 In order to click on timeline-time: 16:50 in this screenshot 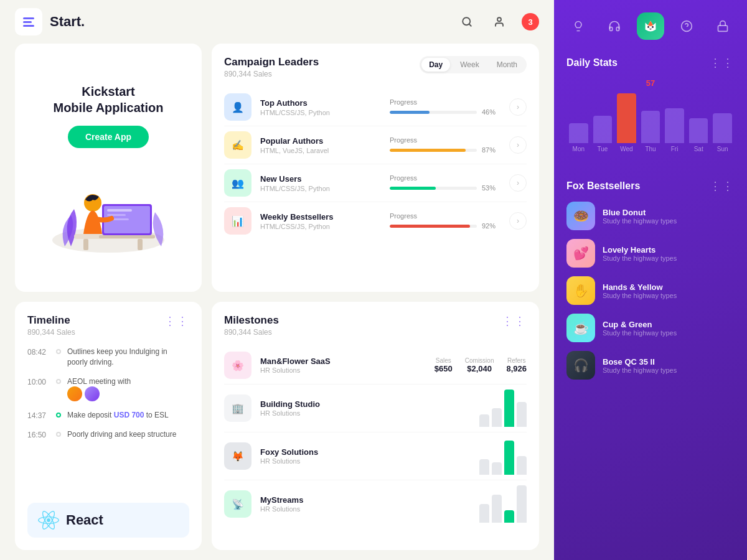, I will do `click(39, 435)`.